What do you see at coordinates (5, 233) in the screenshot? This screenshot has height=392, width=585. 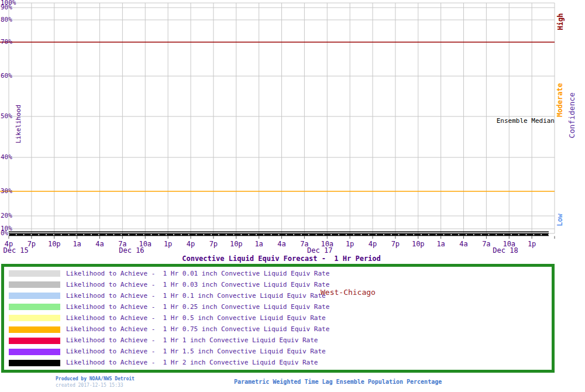 I see `y-axis-tick-label: 0%` at bounding box center [5, 233].